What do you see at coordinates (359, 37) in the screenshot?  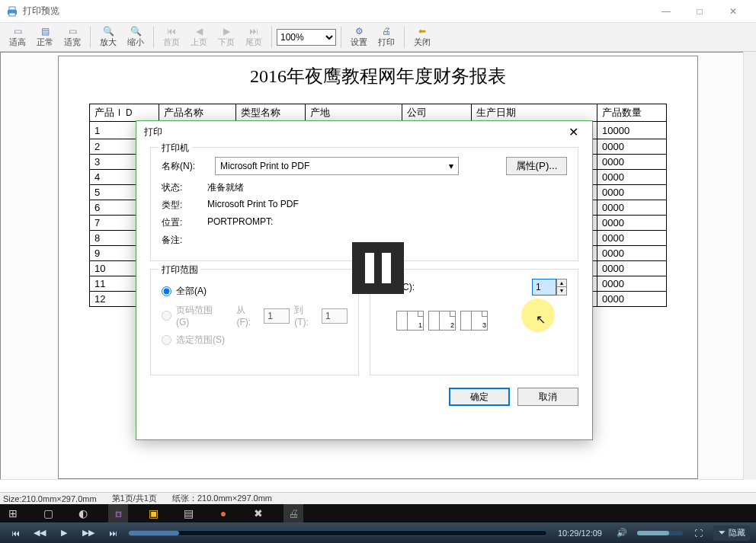 I see `settings-button: ⚙设置` at bounding box center [359, 37].